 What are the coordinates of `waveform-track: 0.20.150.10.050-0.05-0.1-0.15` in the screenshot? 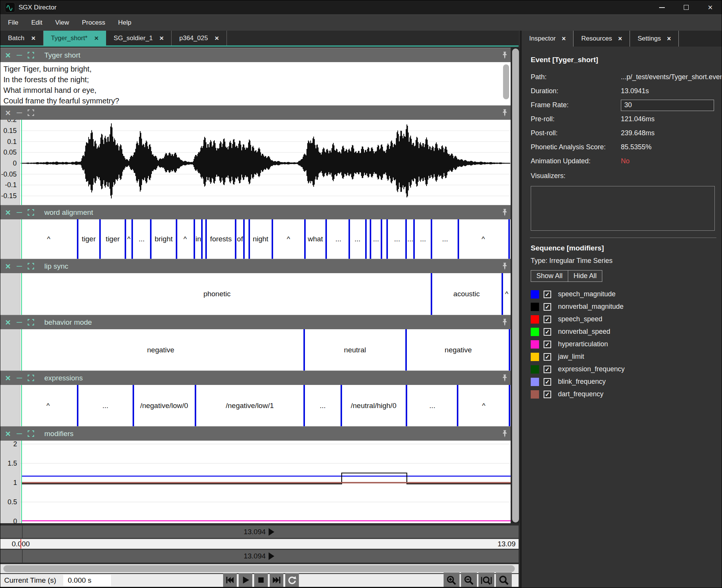 It's located at (255, 162).